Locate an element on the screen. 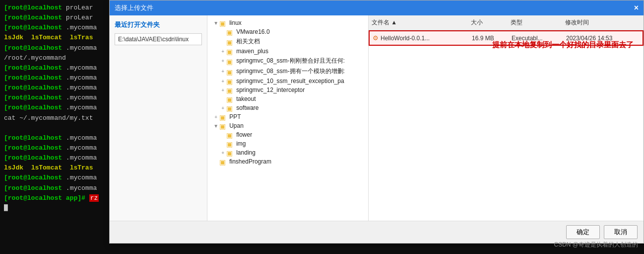 This screenshot has height=254, width=644. tree-item-ssm1: + springmvc_08_ssm-刚刚整合好且无任何: is located at coordinates (288, 61).